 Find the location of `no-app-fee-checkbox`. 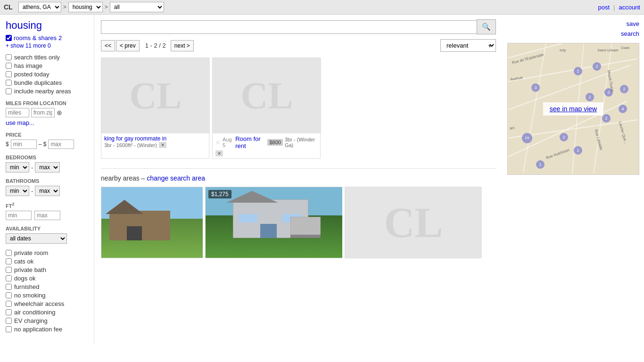

no-app-fee-checkbox is located at coordinates (8, 329).